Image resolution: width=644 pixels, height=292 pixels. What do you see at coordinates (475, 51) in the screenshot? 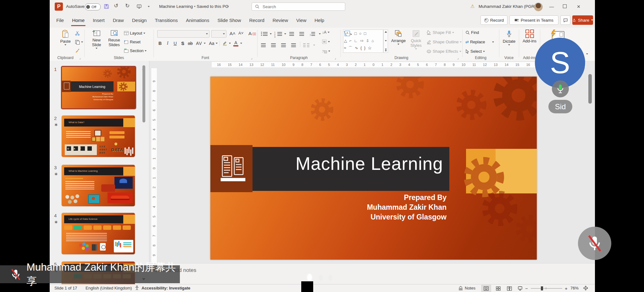
I see `select-button: Select` at bounding box center [475, 51].